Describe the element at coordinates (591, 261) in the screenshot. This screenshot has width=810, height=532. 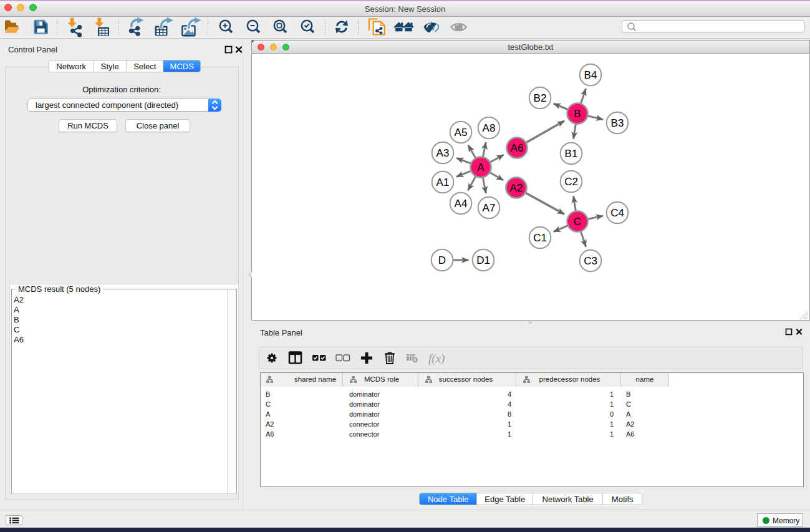
I see `svg-text: C3` at that location.